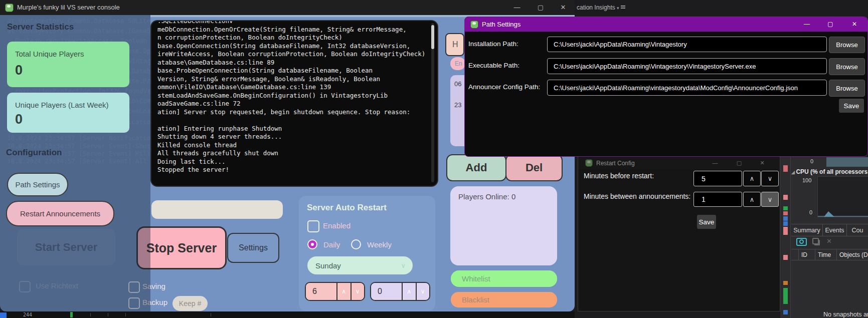 This screenshot has width=868, height=318. Describe the element at coordinates (807, 180) in the screenshot. I see `cpu-ymax-label: 100` at that location.